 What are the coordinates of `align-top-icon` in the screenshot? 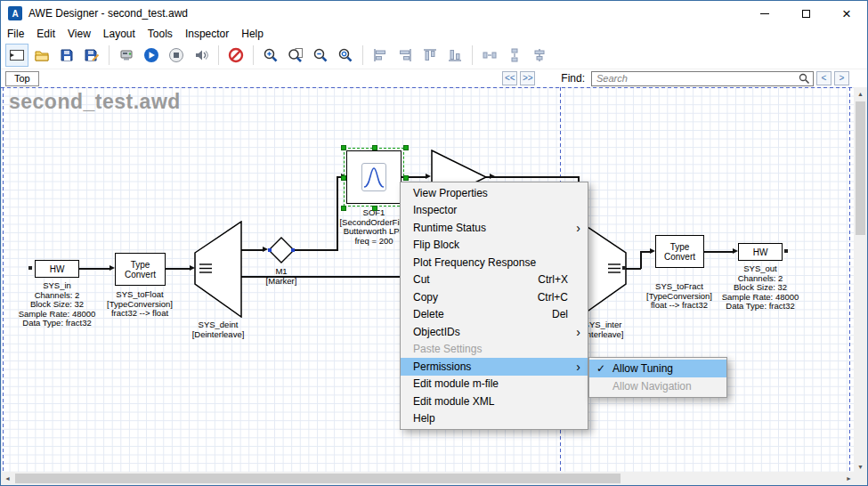 It's located at (430, 55).